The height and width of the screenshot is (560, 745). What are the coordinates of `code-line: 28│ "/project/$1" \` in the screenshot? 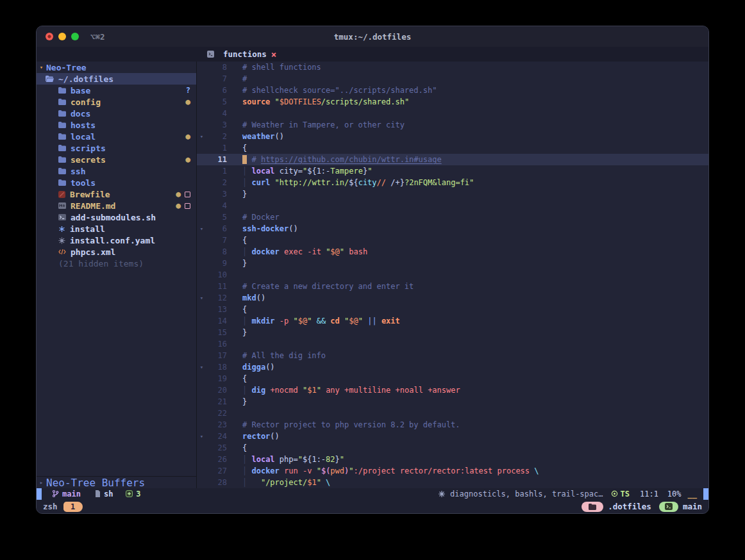 It's located at (453, 482).